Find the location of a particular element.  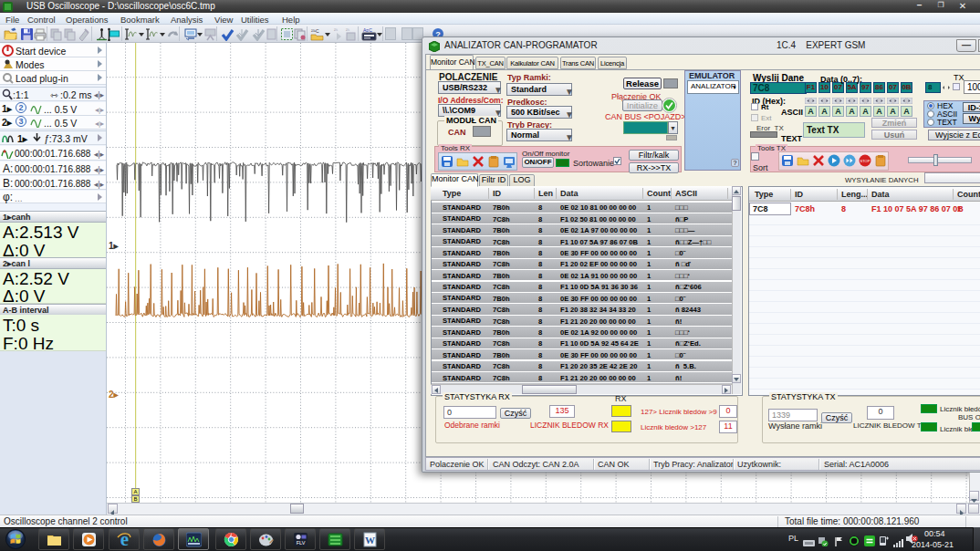

svg-text: FLV is located at coordinates (301, 543).